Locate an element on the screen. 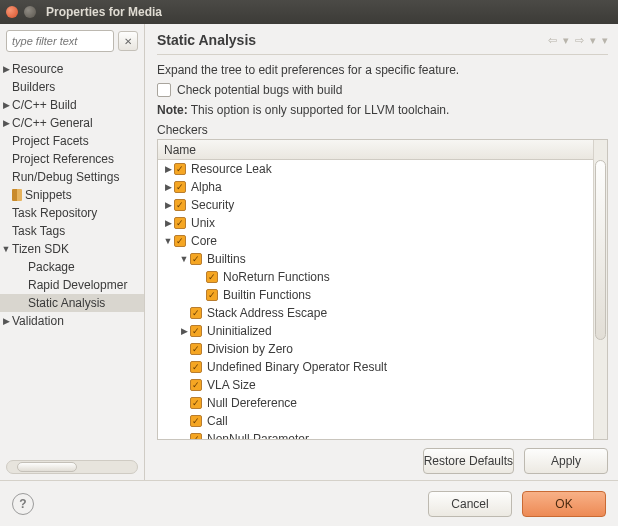  restore-defaults-button: Restore Defaults is located at coordinates (468, 461).